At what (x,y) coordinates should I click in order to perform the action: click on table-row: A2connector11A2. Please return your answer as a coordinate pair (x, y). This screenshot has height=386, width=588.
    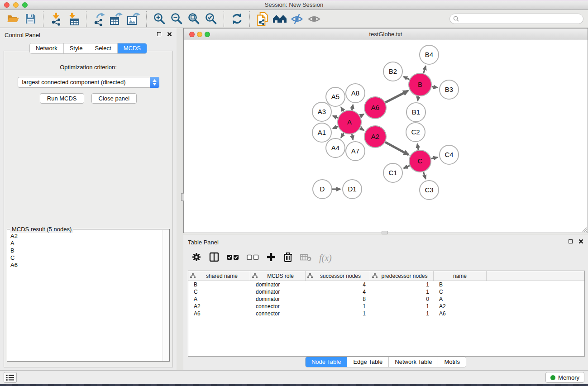
    Looking at the image, I should click on (387, 306).